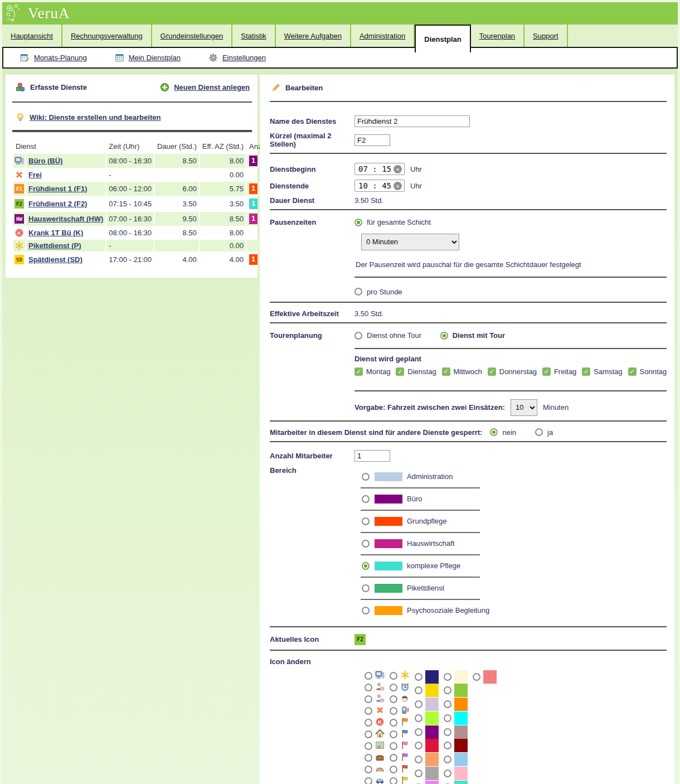  Describe the element at coordinates (400, 746) in the screenshot. I see `icon-option-flag-pink` at that location.